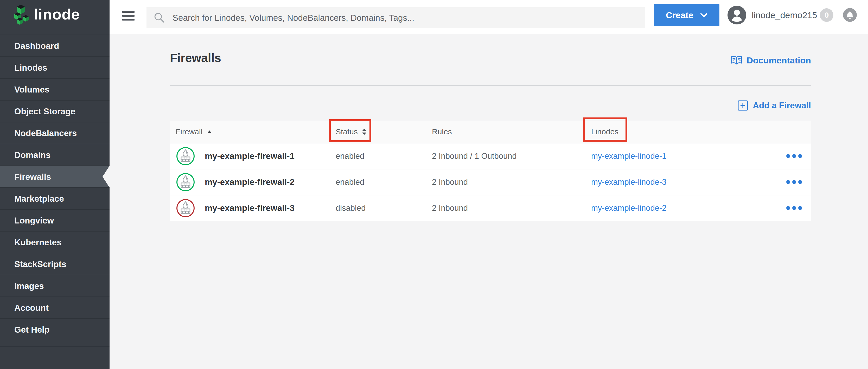 The width and height of the screenshot is (868, 369). Describe the element at coordinates (771, 60) in the screenshot. I see `documentation-link: Documentation` at that location.